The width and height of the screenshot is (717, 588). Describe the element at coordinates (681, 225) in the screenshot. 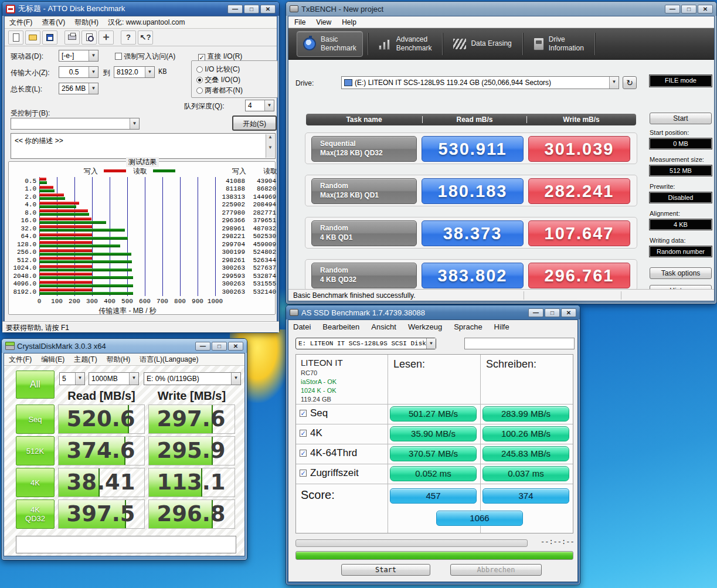

I see `alignment-value: 4 KB` at that location.